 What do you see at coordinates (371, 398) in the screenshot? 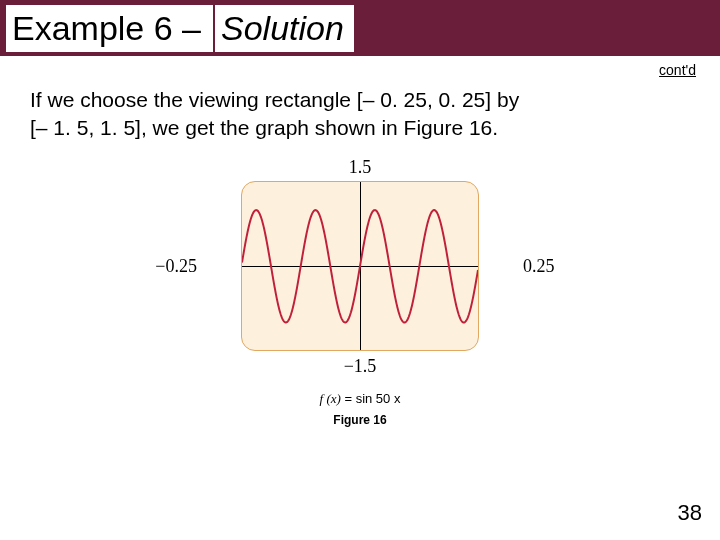
I see `function-rest: = sin 50 x` at bounding box center [371, 398].